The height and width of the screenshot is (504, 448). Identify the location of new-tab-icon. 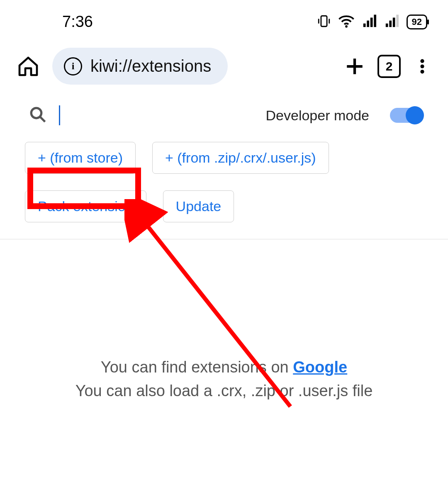
(355, 66).